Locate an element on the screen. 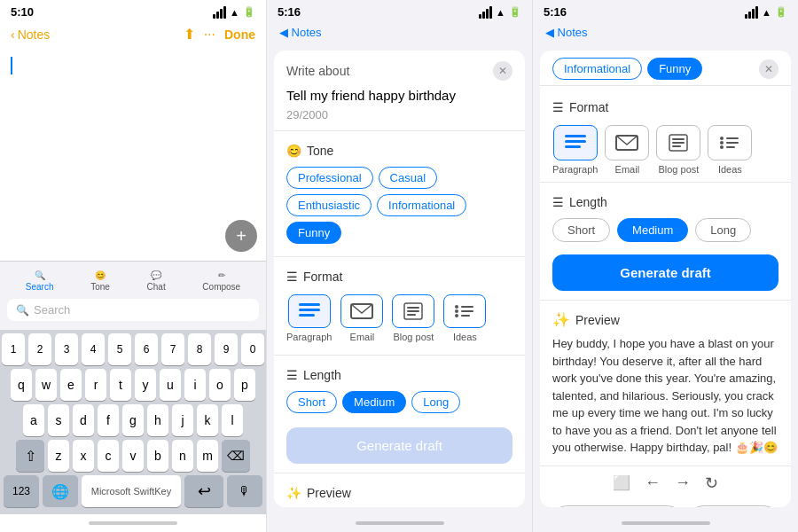 The image size is (798, 532). key-w: w is located at coordinates (46, 385).